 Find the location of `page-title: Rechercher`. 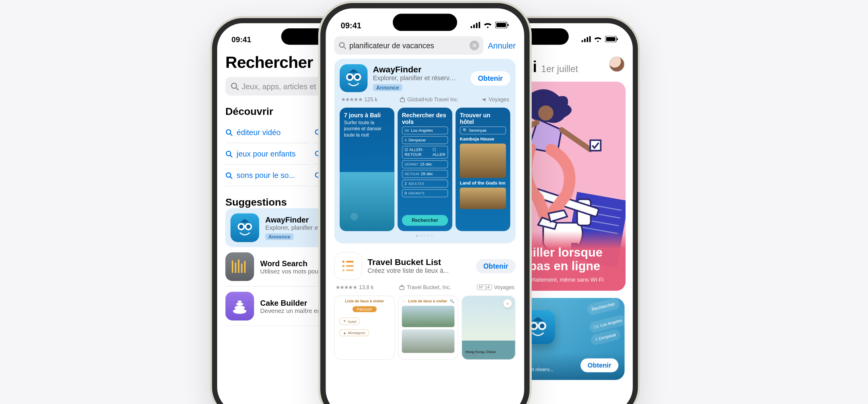

page-title: Rechercher is located at coordinates (269, 63).